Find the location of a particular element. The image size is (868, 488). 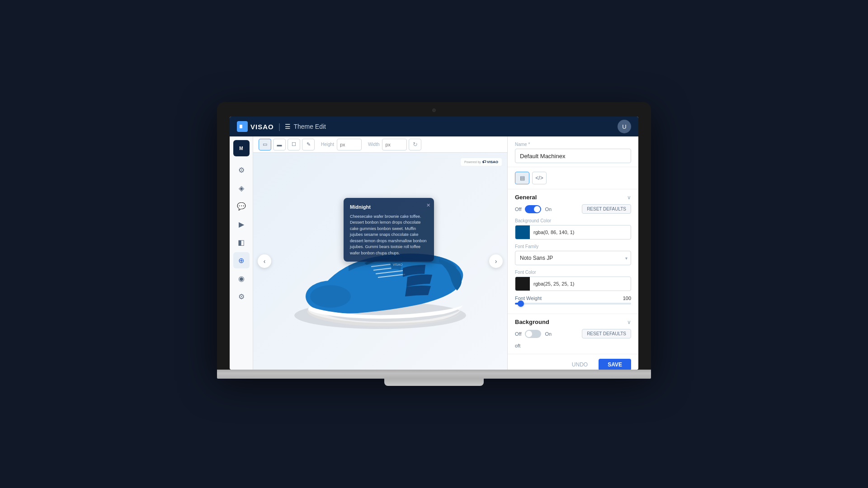

bg-toggle-knob is located at coordinates (529, 334).